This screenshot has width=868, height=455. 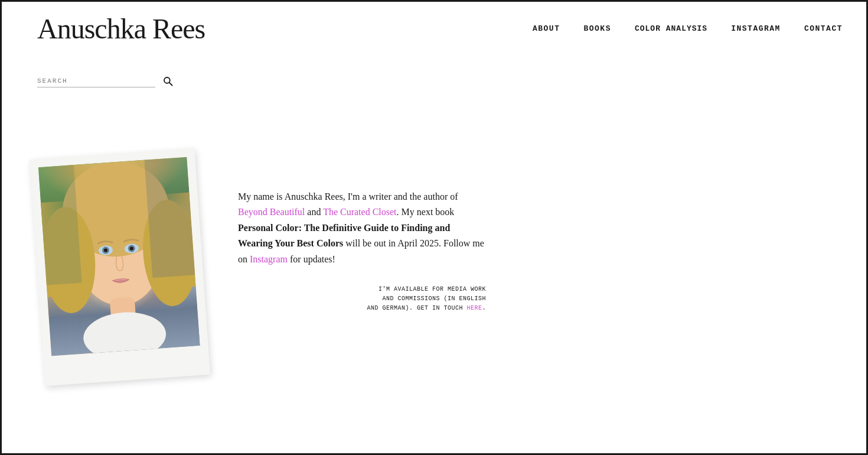 I want to click on bio-intro: My name is Anuschka Rees, I'm a writer a…, so click(x=348, y=196).